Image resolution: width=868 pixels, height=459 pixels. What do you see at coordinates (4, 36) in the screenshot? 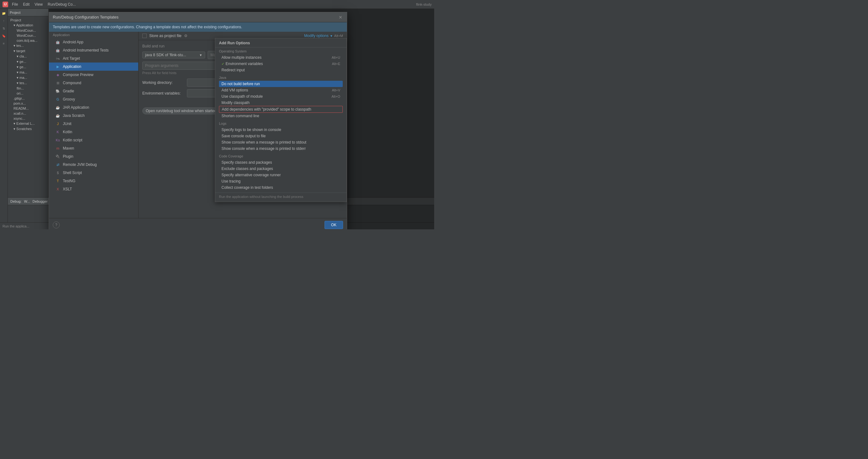
I see `bookmarks-icon: 🔖` at bounding box center [4, 36].